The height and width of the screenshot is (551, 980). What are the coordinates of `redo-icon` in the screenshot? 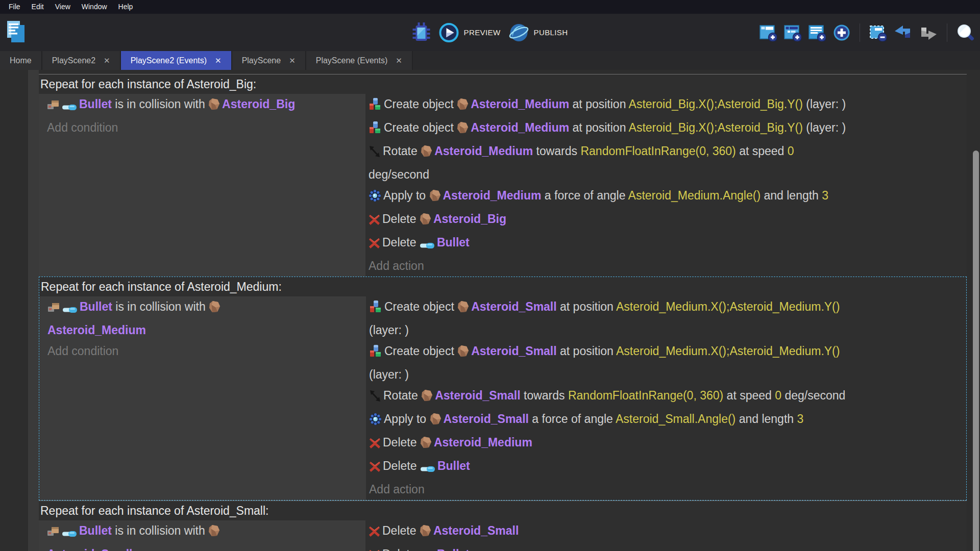 It's located at (928, 33).